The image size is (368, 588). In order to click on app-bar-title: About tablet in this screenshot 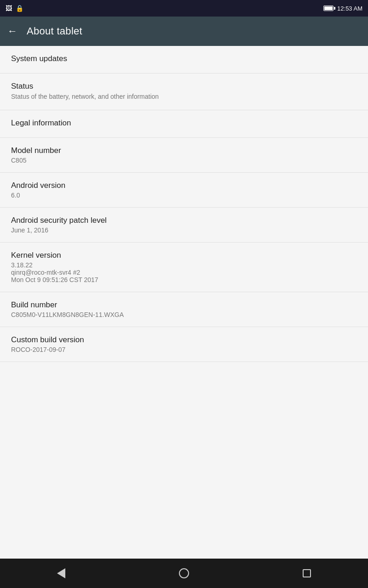, I will do `click(54, 31)`.